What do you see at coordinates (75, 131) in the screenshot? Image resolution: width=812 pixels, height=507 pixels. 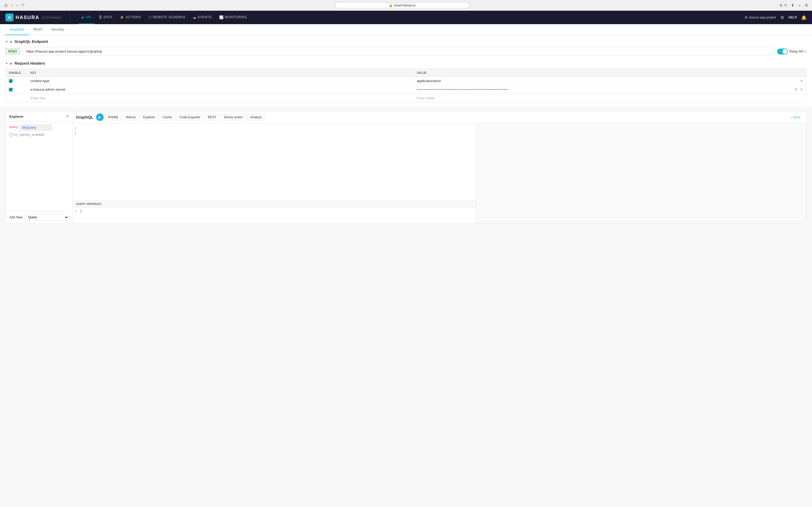 I see `line-numbers: 1 2` at bounding box center [75, 131].